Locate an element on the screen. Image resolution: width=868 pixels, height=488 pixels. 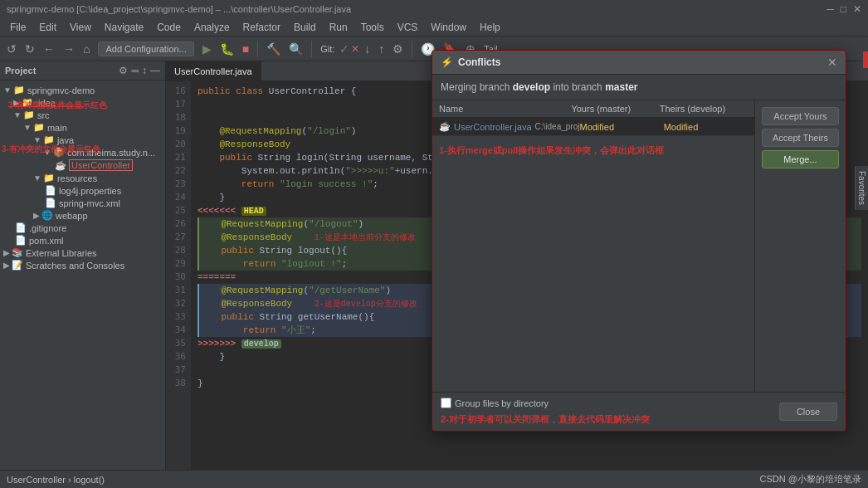
res-label: resources is located at coordinates (77, 178).